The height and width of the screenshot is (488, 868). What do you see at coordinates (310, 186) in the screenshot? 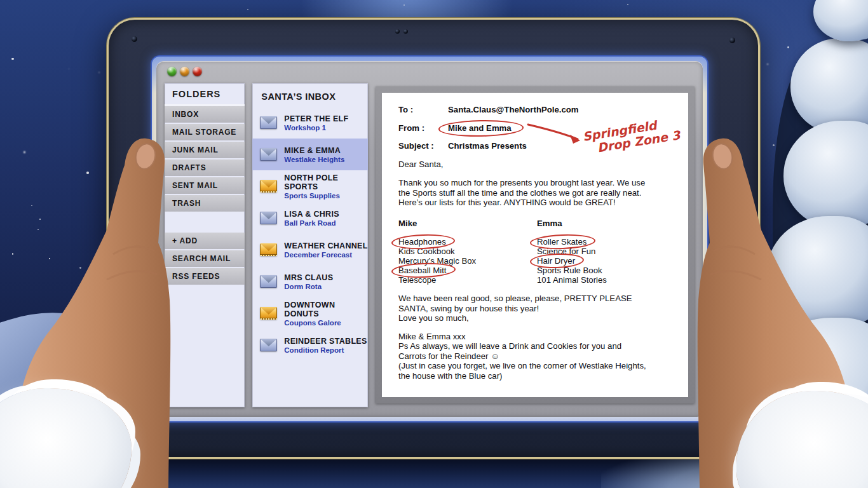
I see `message-row-north-pole-sports: NORTH POLE SPORTSSports Supplies` at bounding box center [310, 186].